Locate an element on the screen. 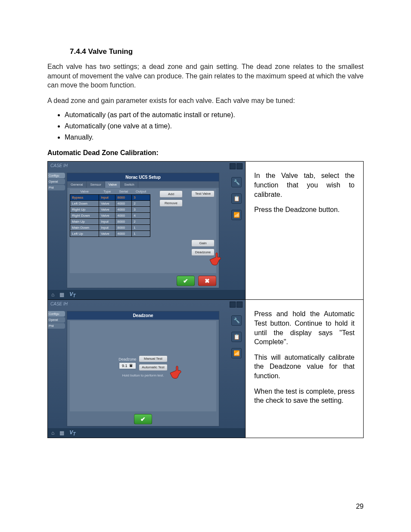  screenshot-deadzone: CASE IH Configu Operat Phil 🔧 📋 📶 23:18 … is located at coordinates (146, 369).